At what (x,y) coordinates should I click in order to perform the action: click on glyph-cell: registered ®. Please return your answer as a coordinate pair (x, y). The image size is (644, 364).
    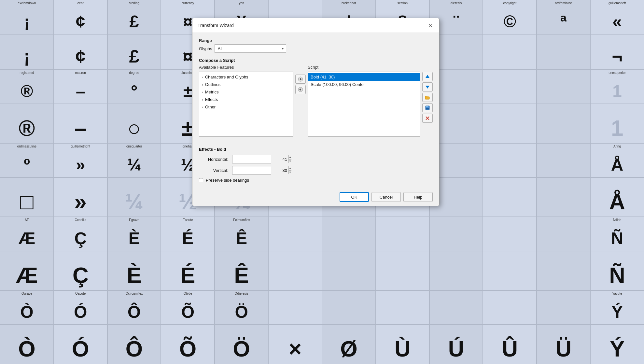
    Looking at the image, I should click on (27, 87).